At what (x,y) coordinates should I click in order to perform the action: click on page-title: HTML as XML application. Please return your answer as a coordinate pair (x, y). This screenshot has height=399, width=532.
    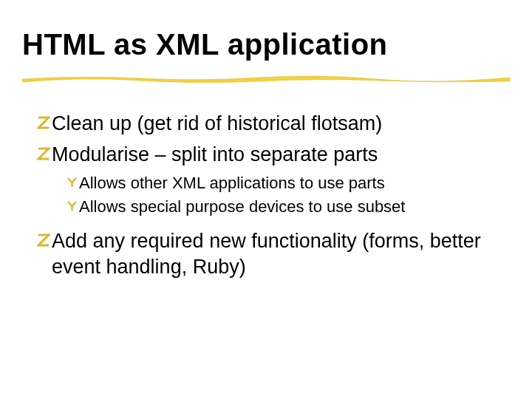
    Looking at the image, I should click on (266, 44).